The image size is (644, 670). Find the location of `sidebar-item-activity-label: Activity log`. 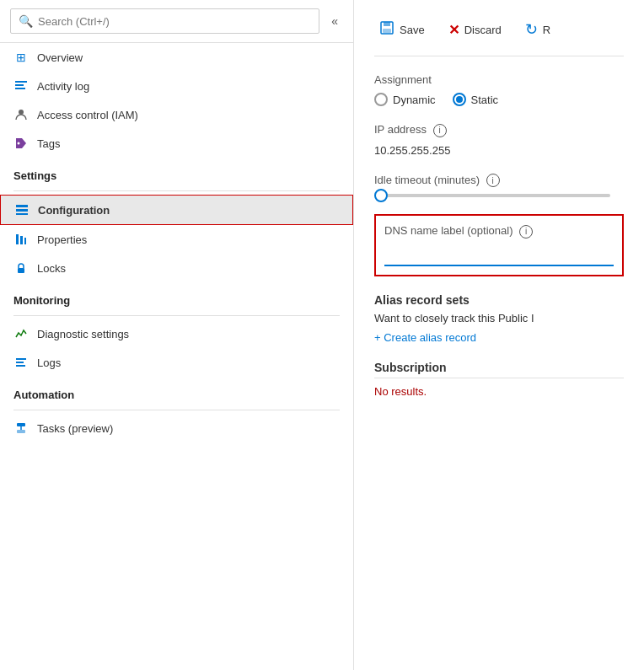

sidebar-item-activity-label: Activity log is located at coordinates (63, 86).